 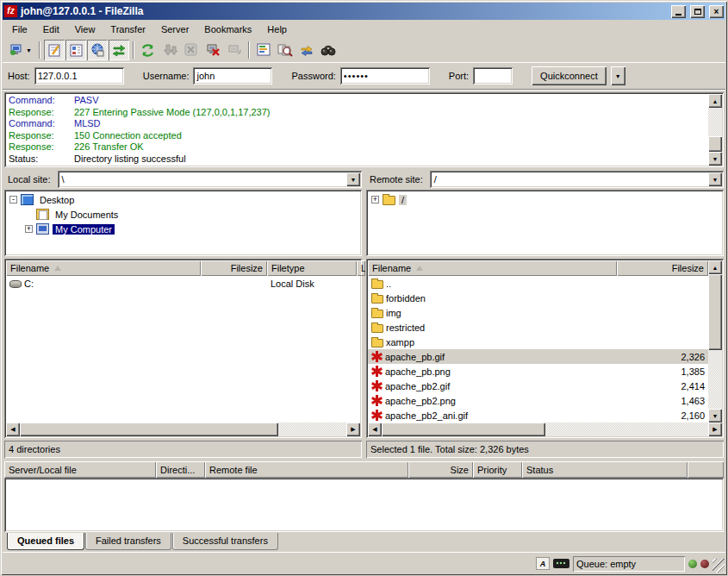 What do you see at coordinates (210, 179) in the screenshot?
I see `local-site-combo: \ ▼` at bounding box center [210, 179].